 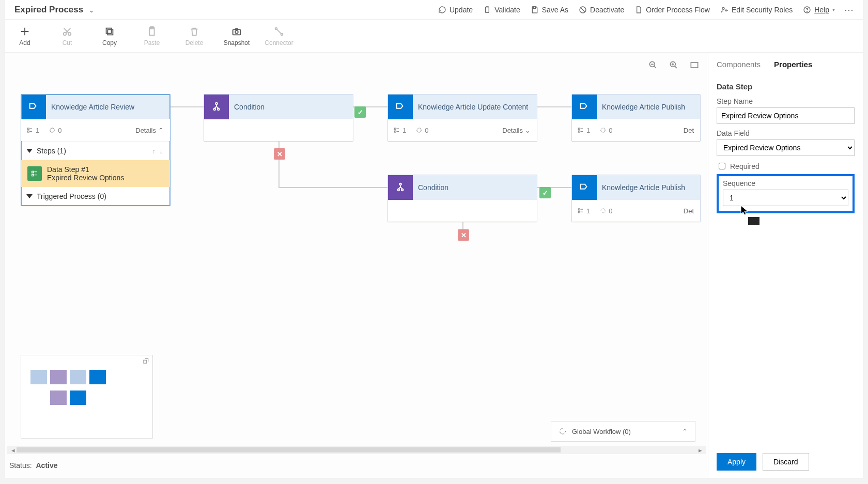 I want to click on zoom-in-button, so click(x=674, y=66).